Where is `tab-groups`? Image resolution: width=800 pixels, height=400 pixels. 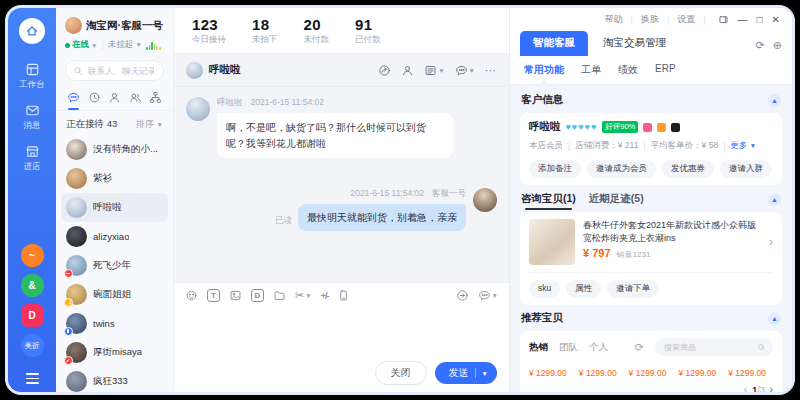
tab-groups is located at coordinates (136, 98).